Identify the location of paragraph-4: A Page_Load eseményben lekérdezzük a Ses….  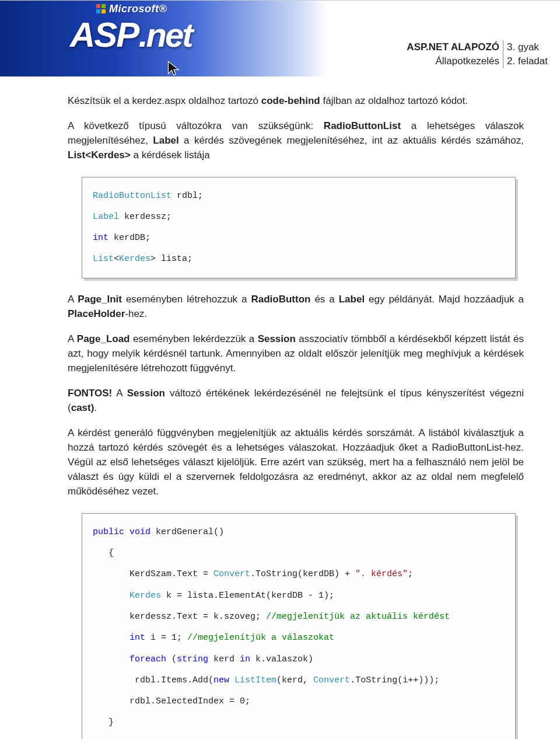
(296, 354).